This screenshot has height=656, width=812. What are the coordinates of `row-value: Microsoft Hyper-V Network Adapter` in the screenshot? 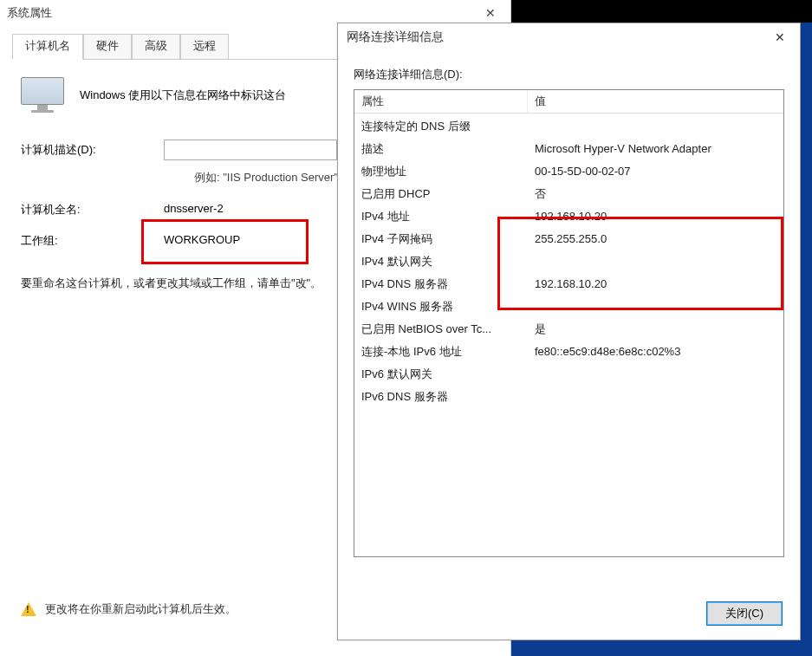 It's located at (659, 149).